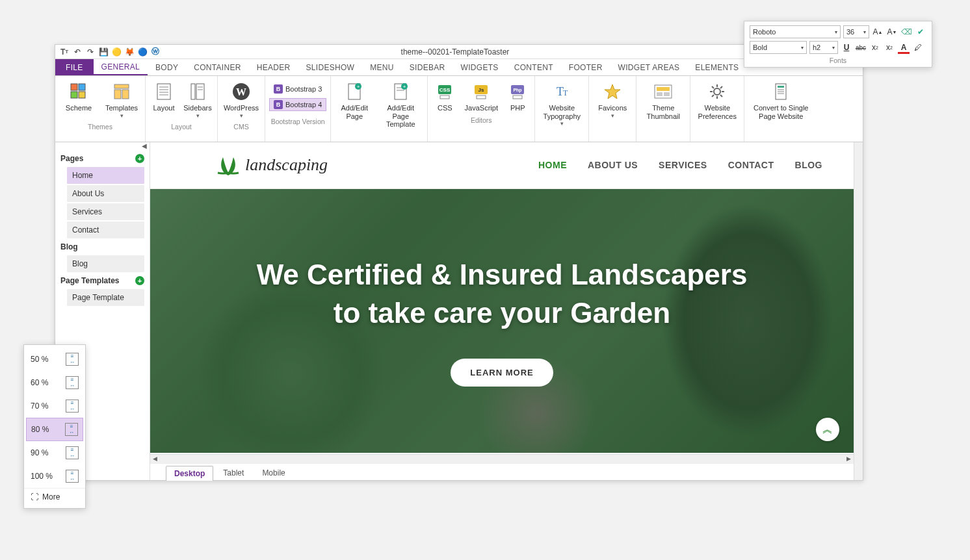 The height and width of the screenshot is (560, 970). What do you see at coordinates (717, 101) in the screenshot?
I see `preferences-button: Website Preferences` at bounding box center [717, 101].